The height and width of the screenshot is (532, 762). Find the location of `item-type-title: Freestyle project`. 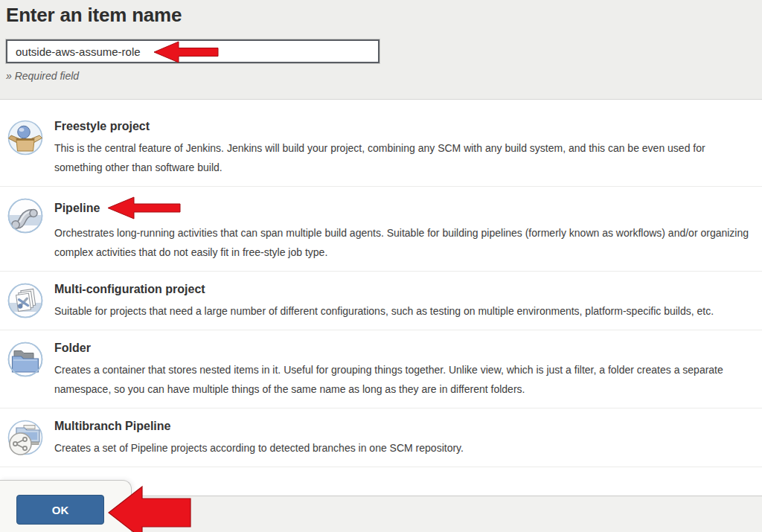

item-type-title: Freestyle project is located at coordinates (102, 126).